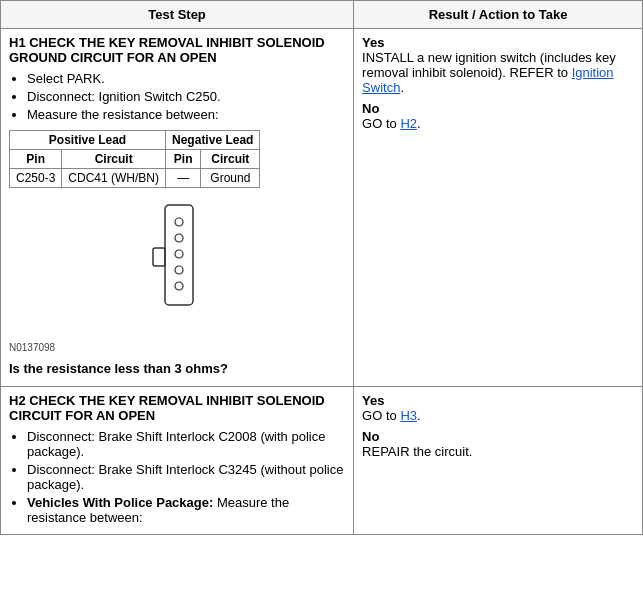 The image size is (643, 604). I want to click on step-header-h1: H1 CHECK THE KEY REMOVAL INHIBIT SOLENOI…, so click(177, 50).